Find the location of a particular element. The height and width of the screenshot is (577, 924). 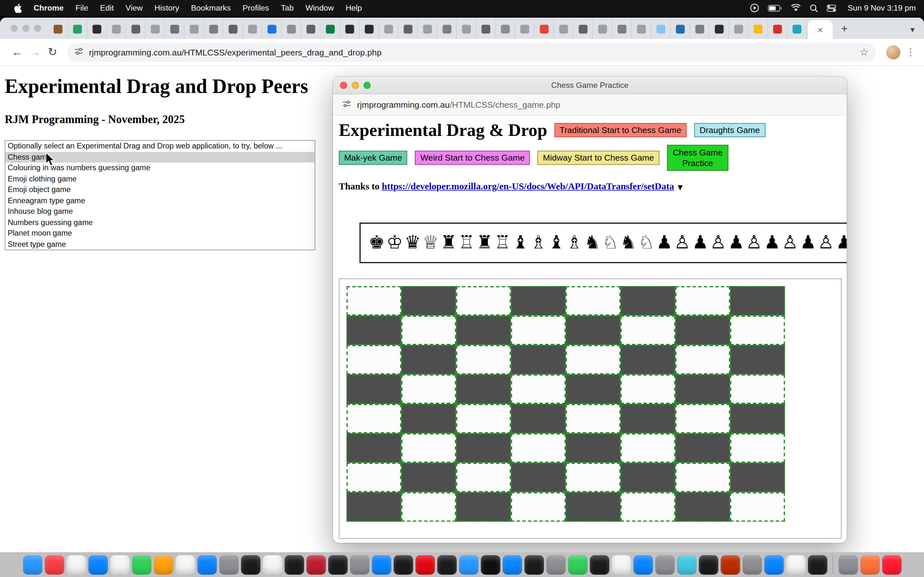

dropdown-arrow-icon: ▼ is located at coordinates (680, 188).